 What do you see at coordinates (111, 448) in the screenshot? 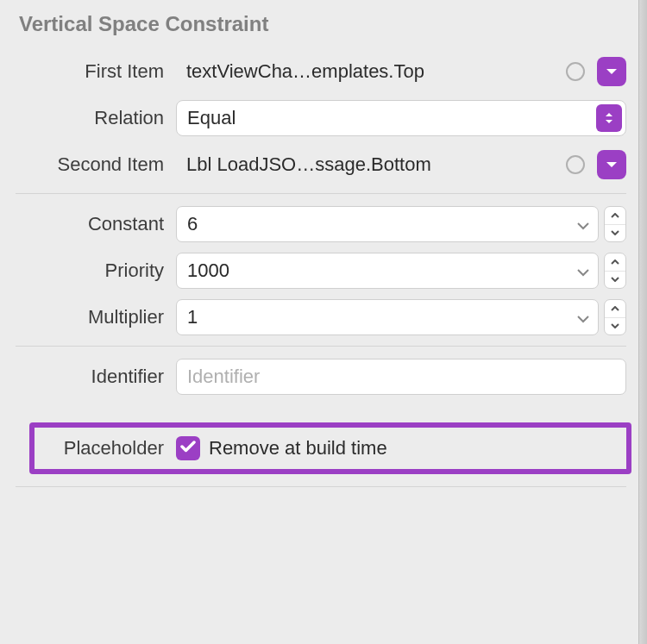
I see `label-placeholder: Placeholder` at bounding box center [111, 448].